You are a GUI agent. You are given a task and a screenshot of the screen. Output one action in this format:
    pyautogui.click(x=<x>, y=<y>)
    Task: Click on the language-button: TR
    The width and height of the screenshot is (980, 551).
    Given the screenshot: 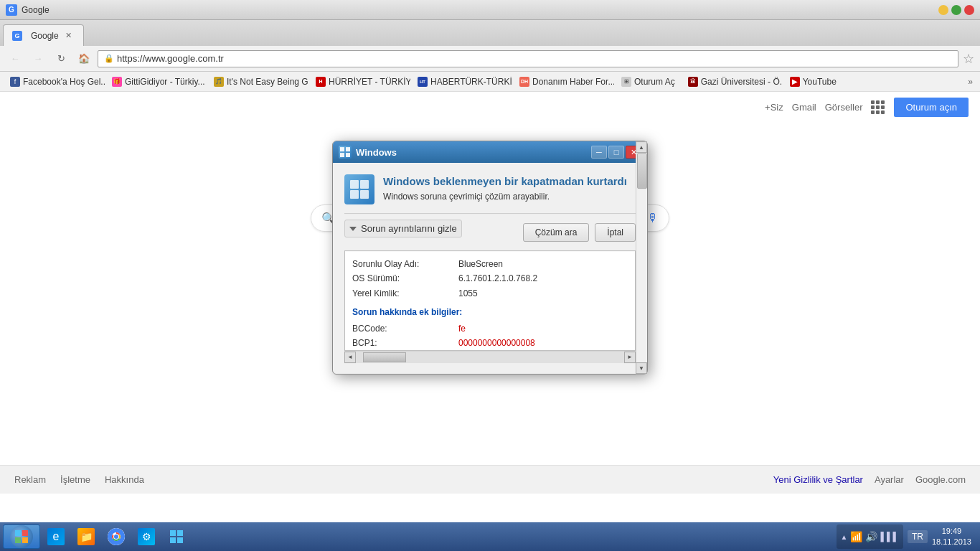 What is the action you would take?
    pyautogui.click(x=918, y=537)
    